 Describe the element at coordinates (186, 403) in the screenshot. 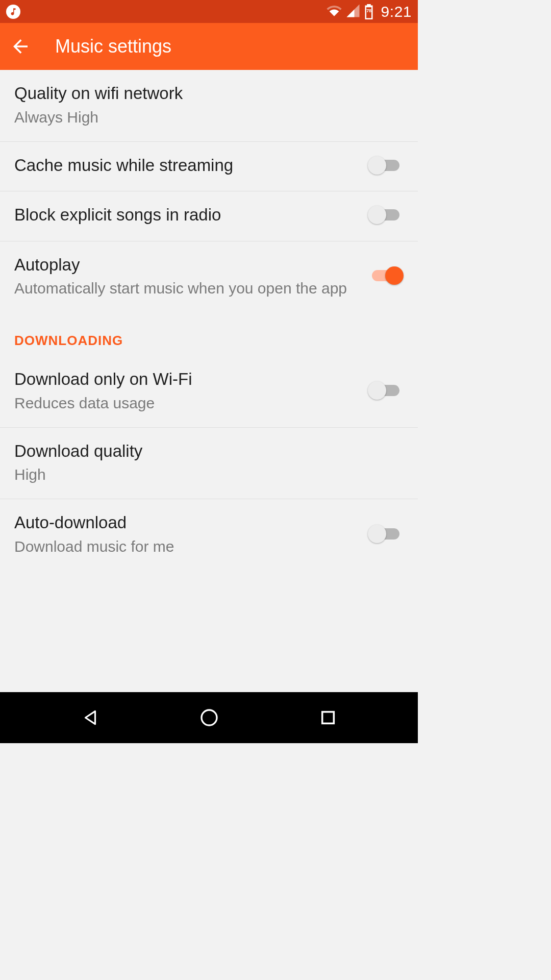

I see `setting-subtitle: Reduces data usage` at that location.